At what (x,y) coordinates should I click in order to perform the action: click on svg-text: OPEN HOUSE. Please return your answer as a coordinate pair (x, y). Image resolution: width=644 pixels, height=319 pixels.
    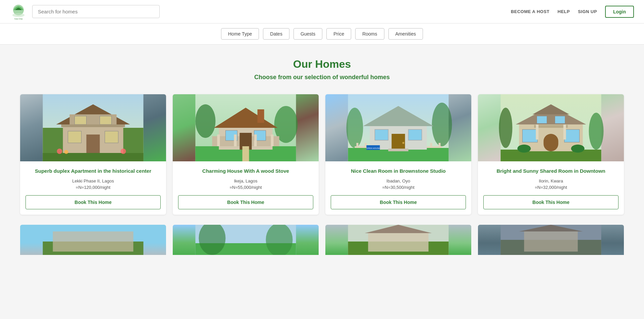
    Looking at the image, I should click on (373, 148).